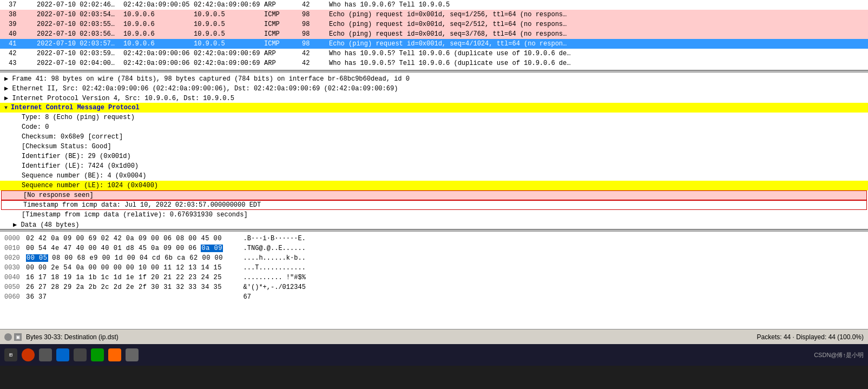 The width and height of the screenshot is (868, 389). Describe the element at coordinates (129, 248) in the screenshot. I see `hex-bytes: 00 54 4e 47 40 00 40 01 d8 45 0a 09 00 0…` at that location.